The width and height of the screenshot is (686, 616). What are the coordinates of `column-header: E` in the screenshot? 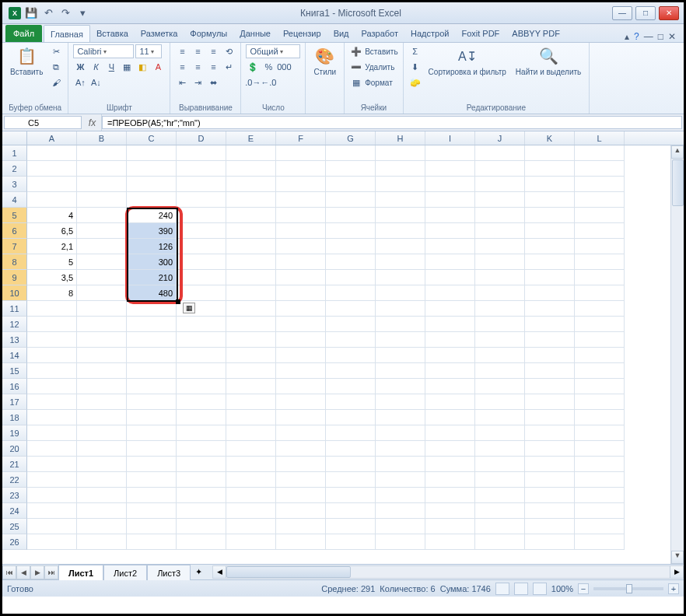 It's located at (251, 138).